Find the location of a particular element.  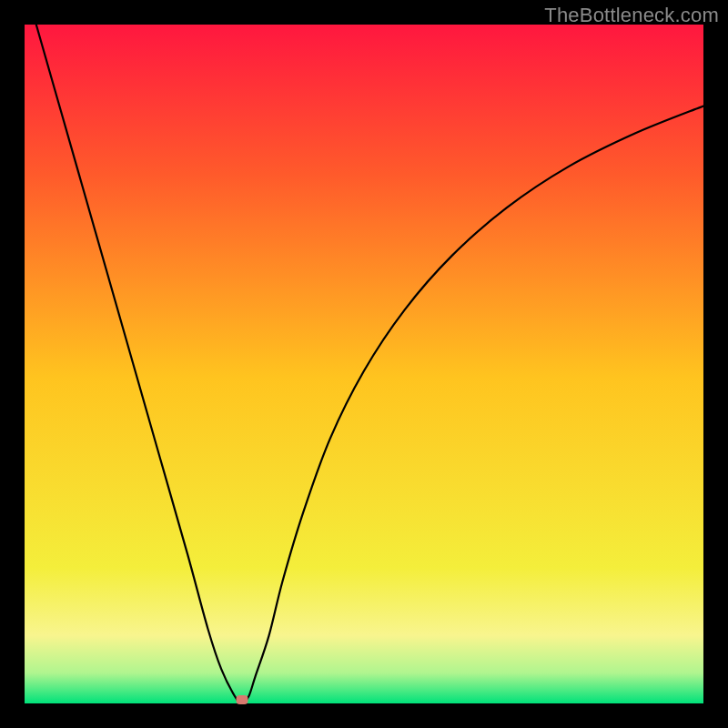

watermark-text: TheBottleneck.com is located at coordinates (632, 15).